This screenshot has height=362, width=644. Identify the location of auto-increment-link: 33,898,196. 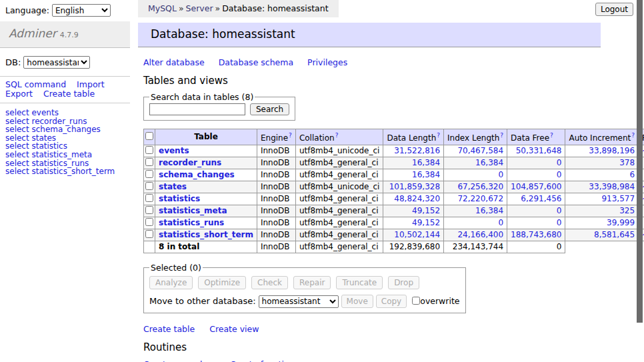
(612, 151).